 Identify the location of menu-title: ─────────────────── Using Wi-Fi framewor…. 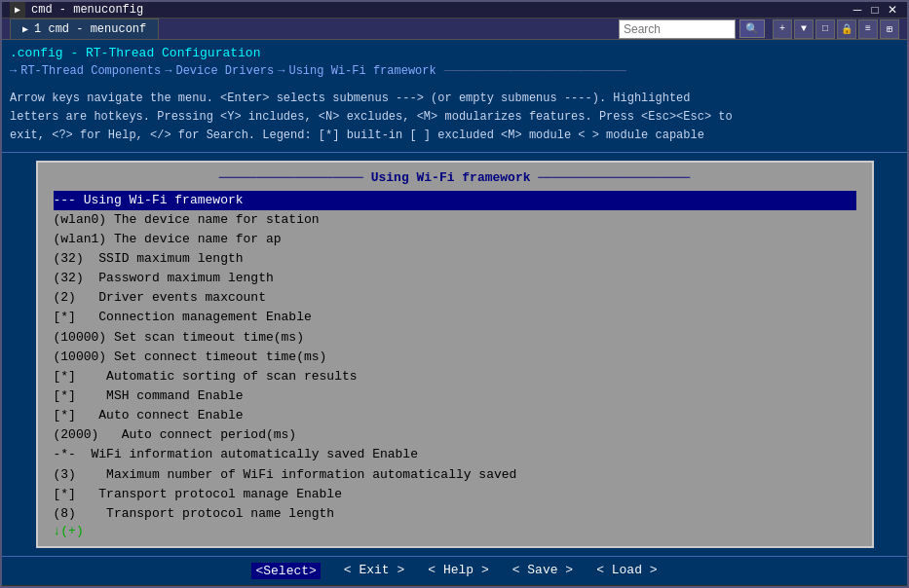
(455, 177).